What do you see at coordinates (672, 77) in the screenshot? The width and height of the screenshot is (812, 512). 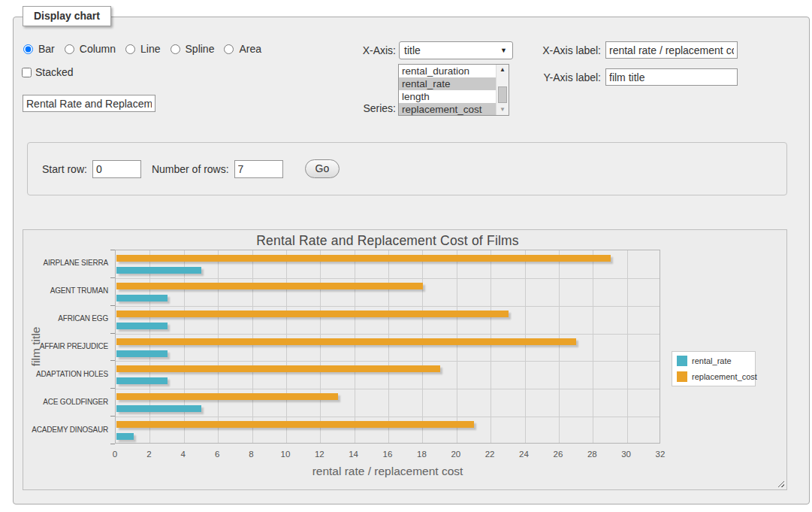 I see `y-axis-label-input` at bounding box center [672, 77].